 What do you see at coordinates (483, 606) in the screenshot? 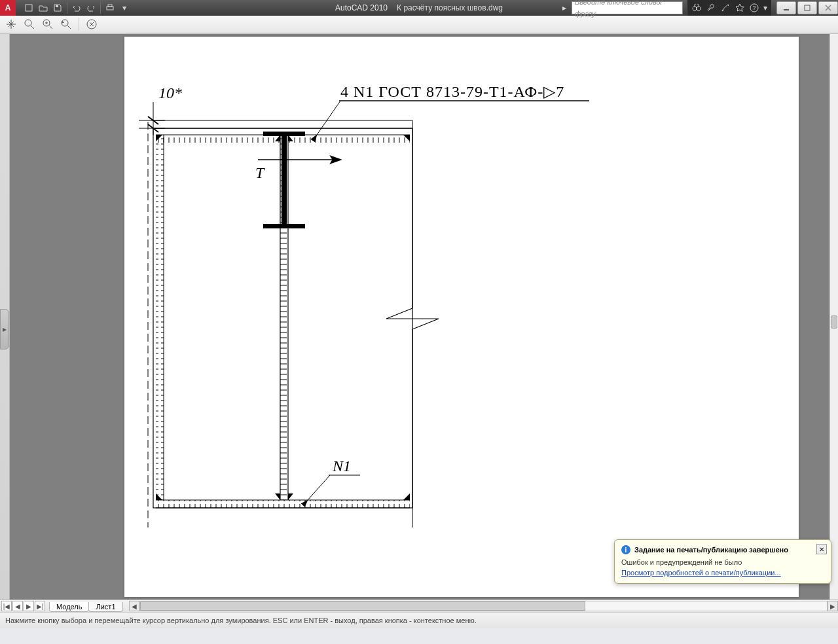
I see `horizontal-scrollbar: ◀ ▶` at bounding box center [483, 606].